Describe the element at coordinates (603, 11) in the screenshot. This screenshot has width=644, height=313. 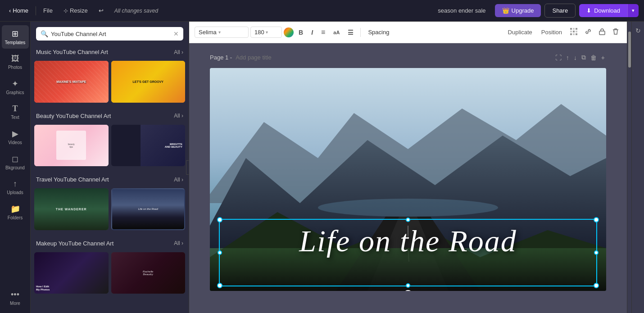
I see `download-button: ⬇ Download` at that location.